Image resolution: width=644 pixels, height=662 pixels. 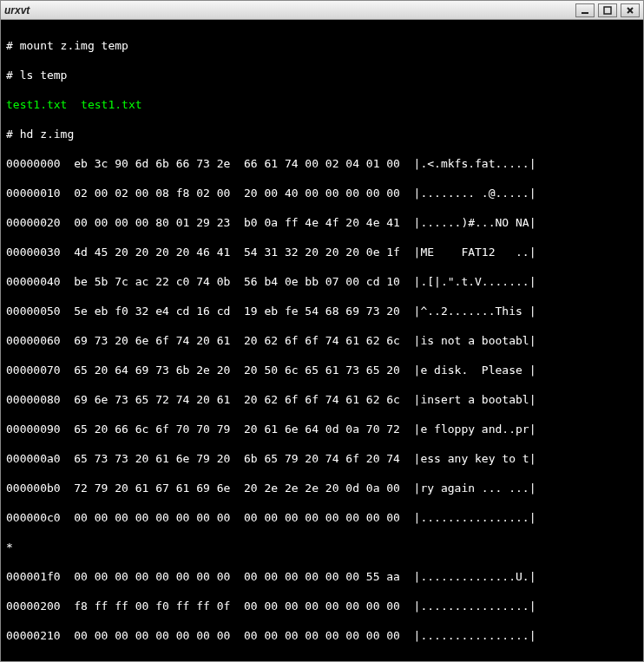 What do you see at coordinates (322, 429) in the screenshot?
I see `hexdump-row: 00000090 65 20 66 6c 6f 70 70 79 20 61 6…` at bounding box center [322, 429].